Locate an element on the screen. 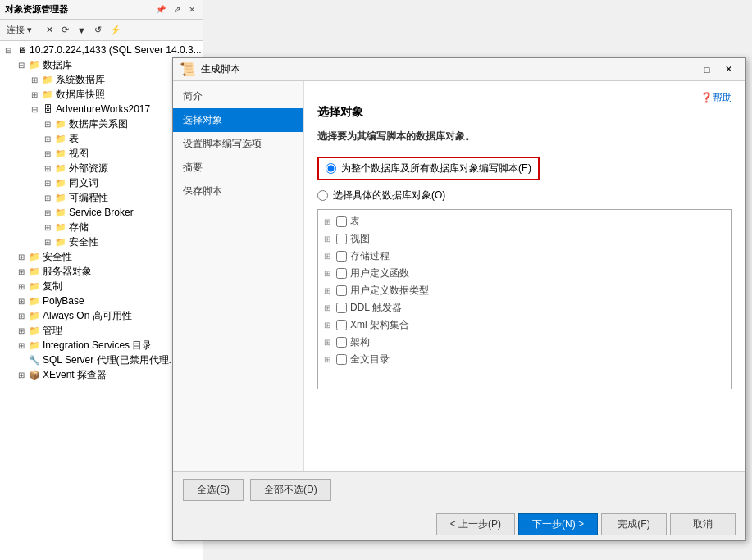  tree-label-views: 视图 is located at coordinates (79, 154).